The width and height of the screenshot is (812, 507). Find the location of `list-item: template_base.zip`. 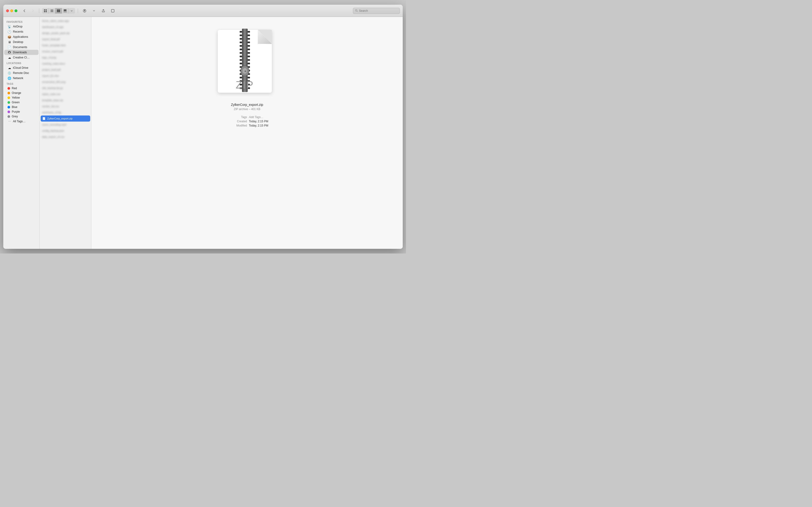

list-item: template_base.zip is located at coordinates (65, 100).